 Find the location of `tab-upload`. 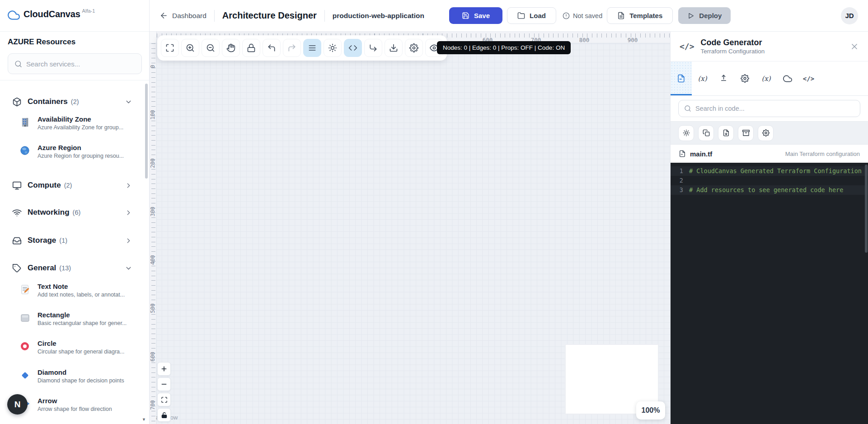

tab-upload is located at coordinates (724, 79).